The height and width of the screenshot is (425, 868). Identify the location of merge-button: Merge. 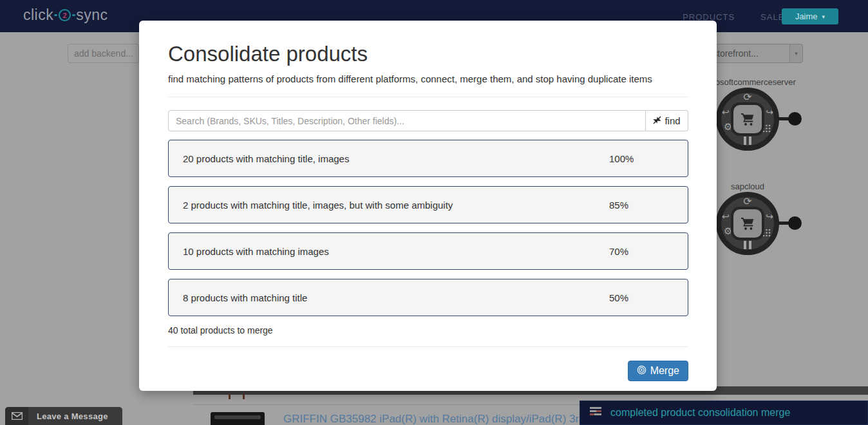
(658, 371).